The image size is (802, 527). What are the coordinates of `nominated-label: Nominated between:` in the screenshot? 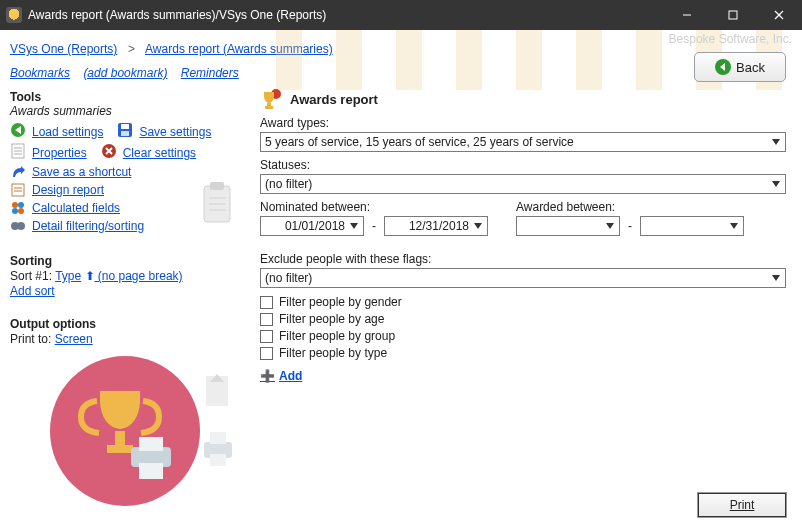 It's located at (374, 207).